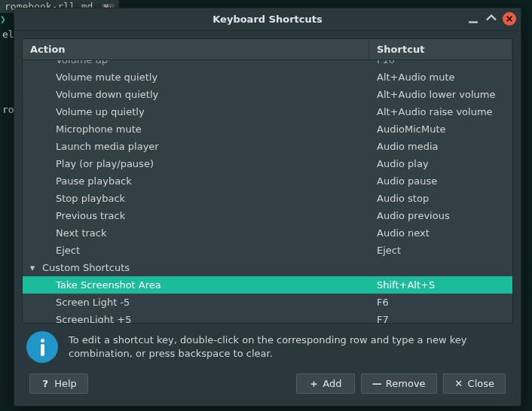 This screenshot has width=532, height=411. I want to click on bg-text-fragment: el, so click(8, 35).